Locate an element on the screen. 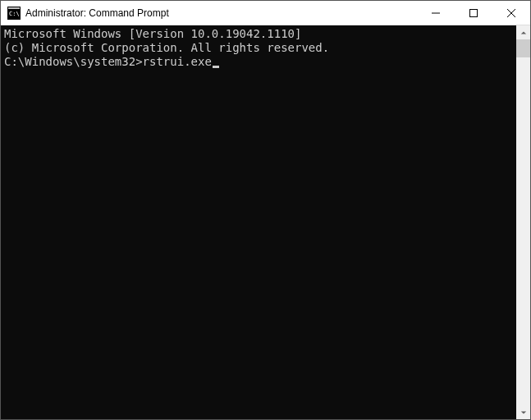  chevron-up-icon is located at coordinates (524, 33).